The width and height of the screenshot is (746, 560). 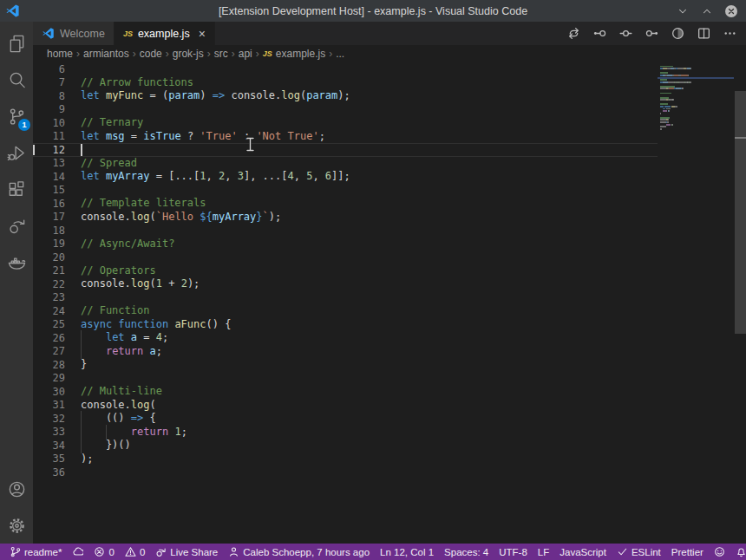 I want to click on code-line: 16// Template literals, so click(x=345, y=204).